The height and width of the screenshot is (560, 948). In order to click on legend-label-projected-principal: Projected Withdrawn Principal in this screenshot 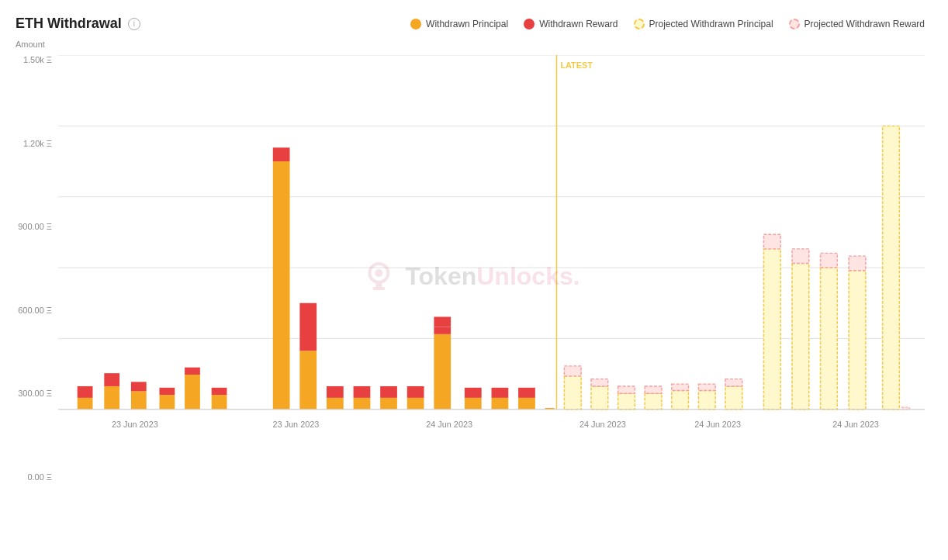, I will do `click(711, 24)`.